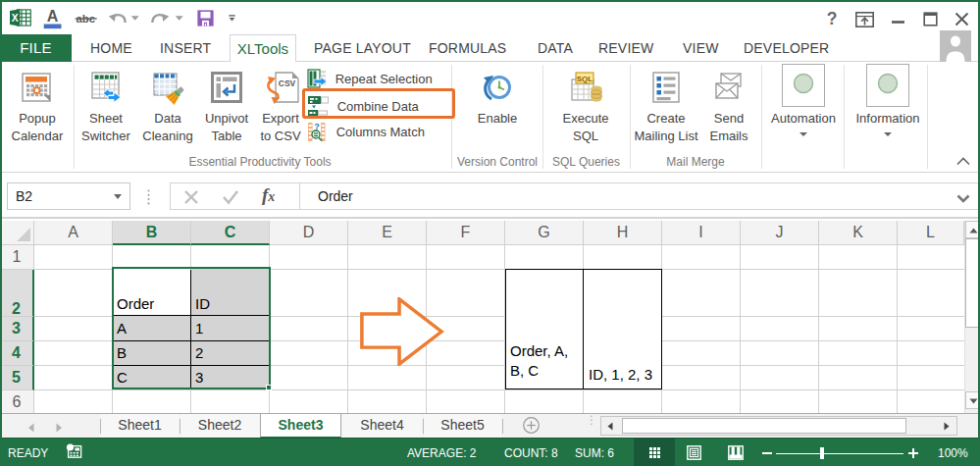 This screenshot has height=466, width=980. What do you see at coordinates (287, 83) in the screenshot?
I see `svg-text: CSV` at bounding box center [287, 83].